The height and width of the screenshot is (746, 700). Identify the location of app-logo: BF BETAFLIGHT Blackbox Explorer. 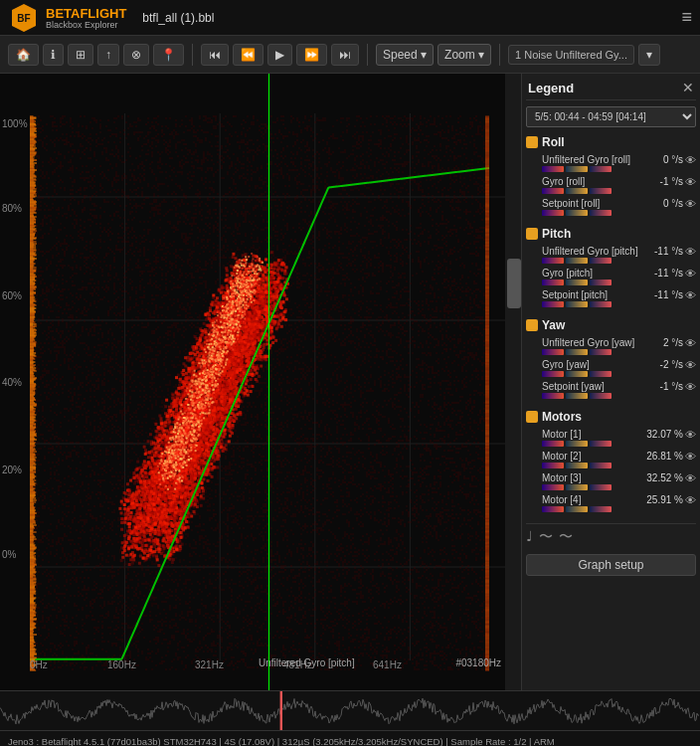
(68, 18).